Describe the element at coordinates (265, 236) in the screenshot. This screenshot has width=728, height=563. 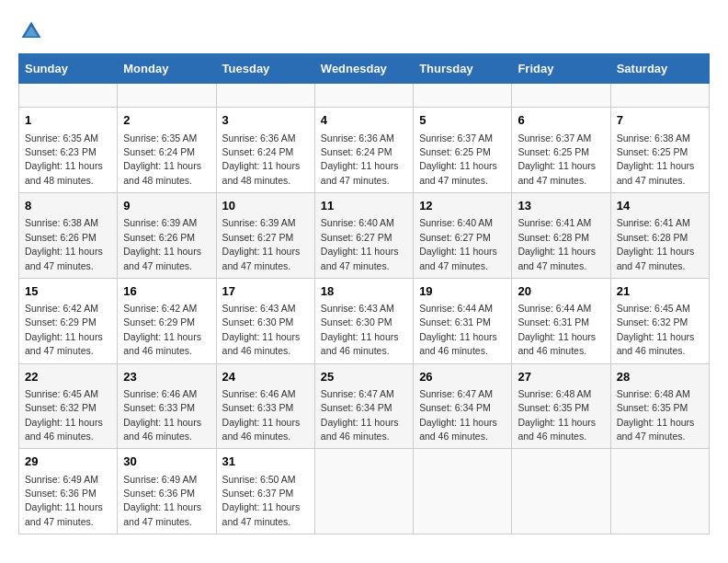
I see `calendar-cell: 10Sunrise: 6:39 AM Sunset: 6:27 PM Dayli…` at that location.